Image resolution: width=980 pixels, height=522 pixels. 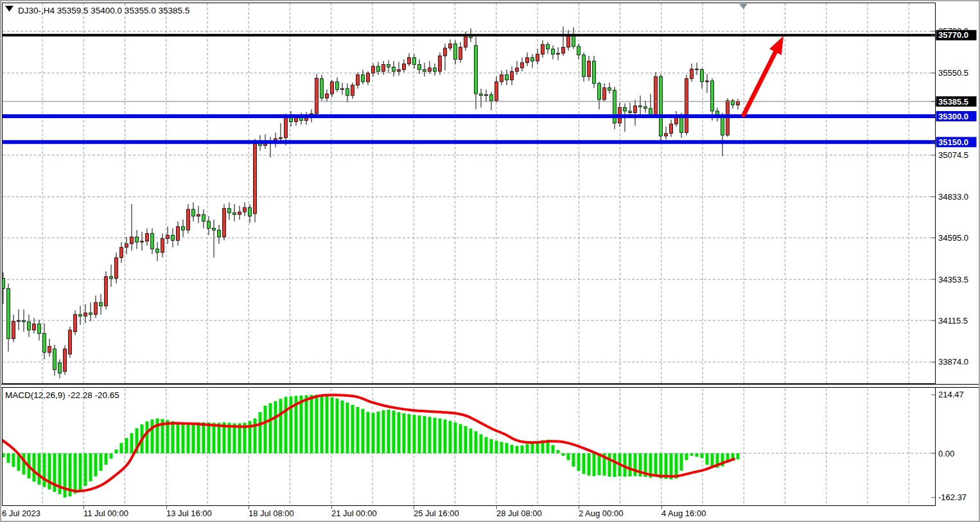 What do you see at coordinates (947, 453) in the screenshot?
I see `macd-tick-label: 0.00` at bounding box center [947, 453].